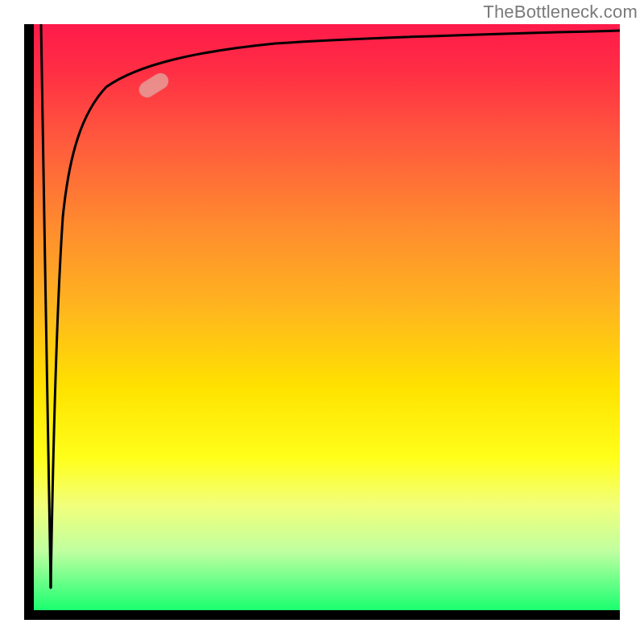  Describe the element at coordinates (560, 12) in the screenshot. I see `attribution-label: TheBottleneck.com` at that location.